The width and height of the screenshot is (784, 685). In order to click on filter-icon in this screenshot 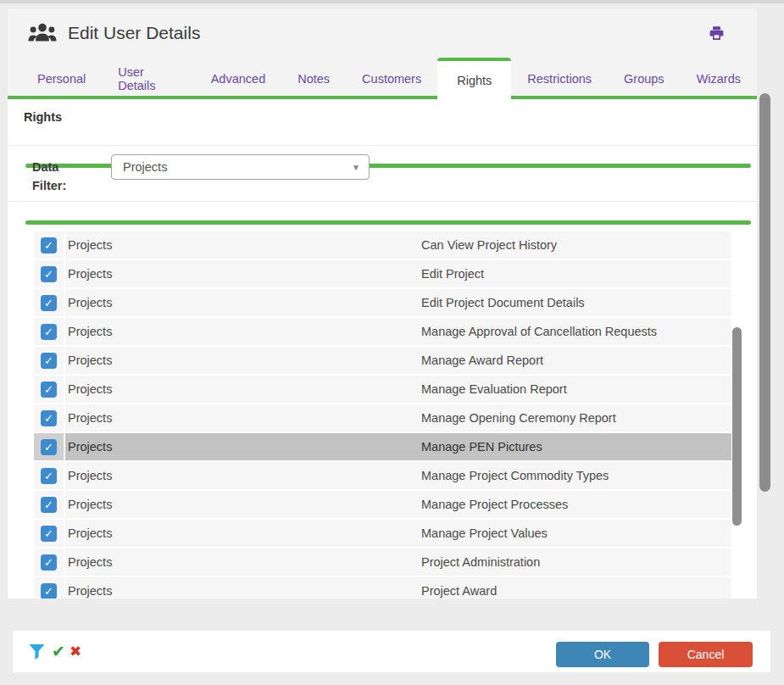, I will do `click(37, 651)`.